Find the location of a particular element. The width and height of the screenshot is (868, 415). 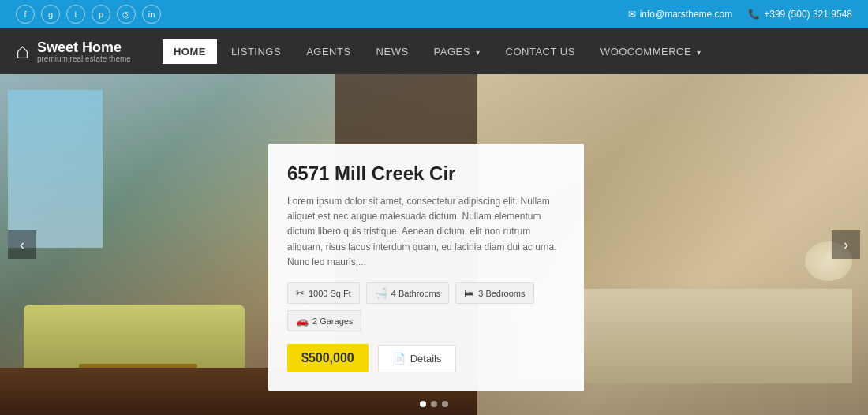

logo: ⌂ Sweet Home premium real estate theme is located at coordinates (73, 51).